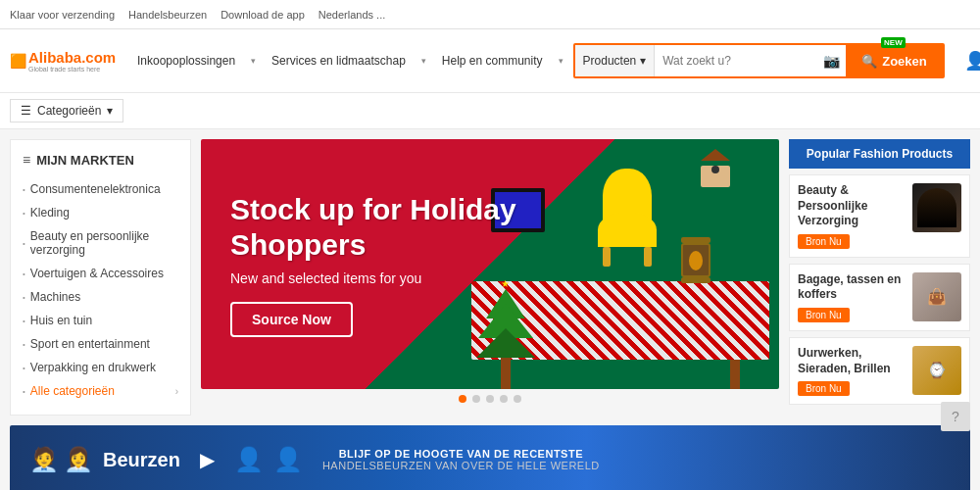 Image resolution: width=980 pixels, height=490 pixels. What do you see at coordinates (715, 169) in the screenshot?
I see `birdhouse-decoration` at bounding box center [715, 169].